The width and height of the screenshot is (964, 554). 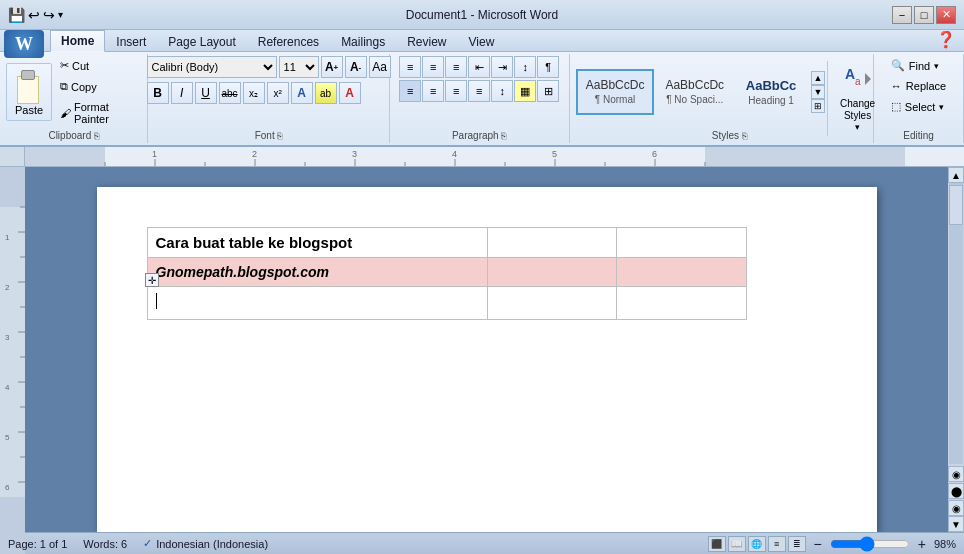 I want to click on styles-scroll-down: ▼, so click(x=818, y=92).